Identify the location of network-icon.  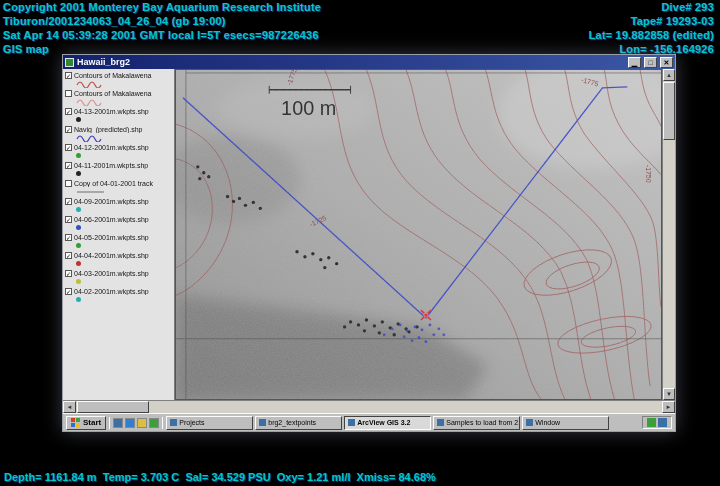
(652, 422).